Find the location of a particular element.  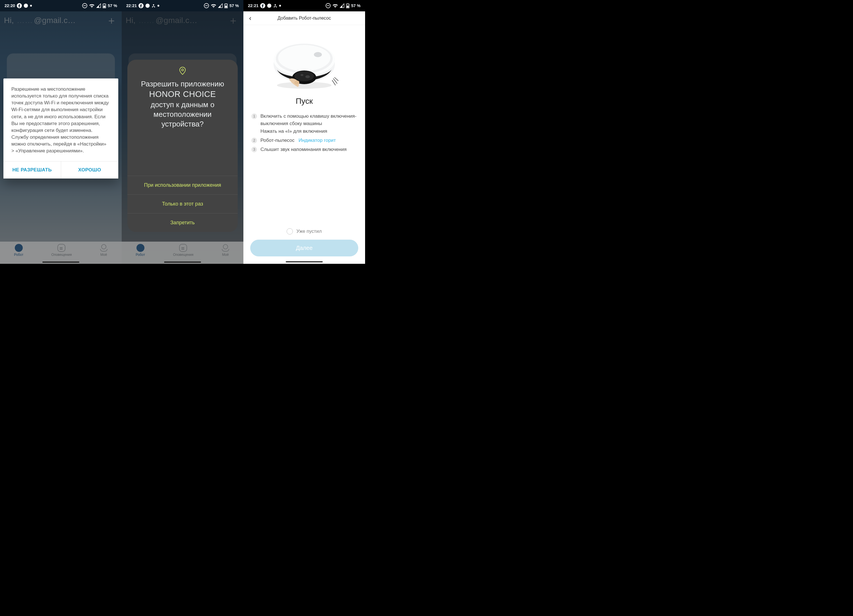

permission-title: Разрешить приложению HONOR CHOICE доступ… is located at coordinates (183, 103).